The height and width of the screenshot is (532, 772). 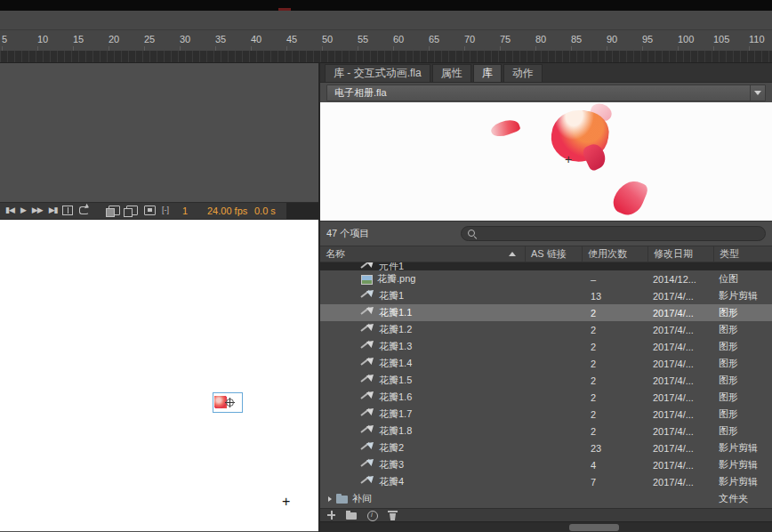 I want to click on scrollbar-thumb, so click(x=594, y=528).